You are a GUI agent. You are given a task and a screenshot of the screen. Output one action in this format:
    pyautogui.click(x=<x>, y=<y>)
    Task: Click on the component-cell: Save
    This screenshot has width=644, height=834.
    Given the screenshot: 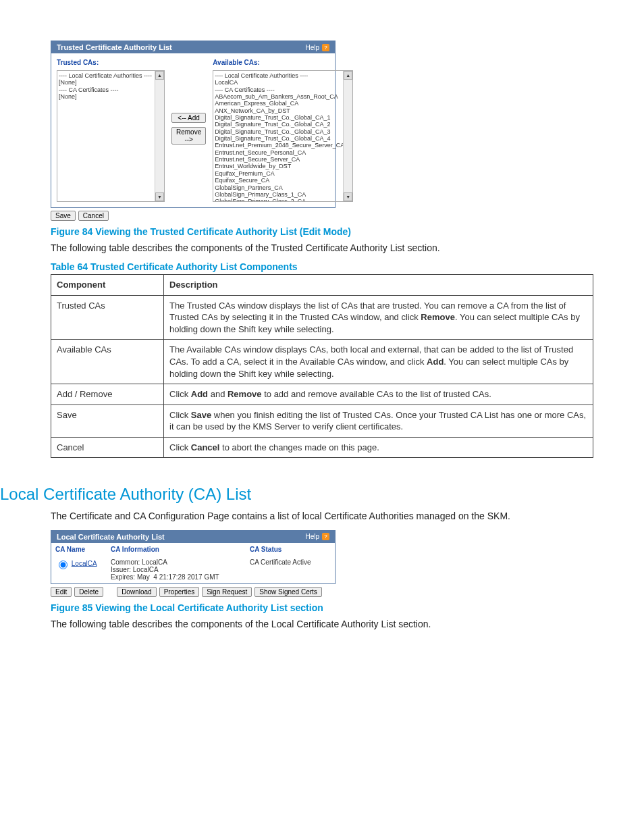 What is the action you would take?
    pyautogui.click(x=108, y=421)
    